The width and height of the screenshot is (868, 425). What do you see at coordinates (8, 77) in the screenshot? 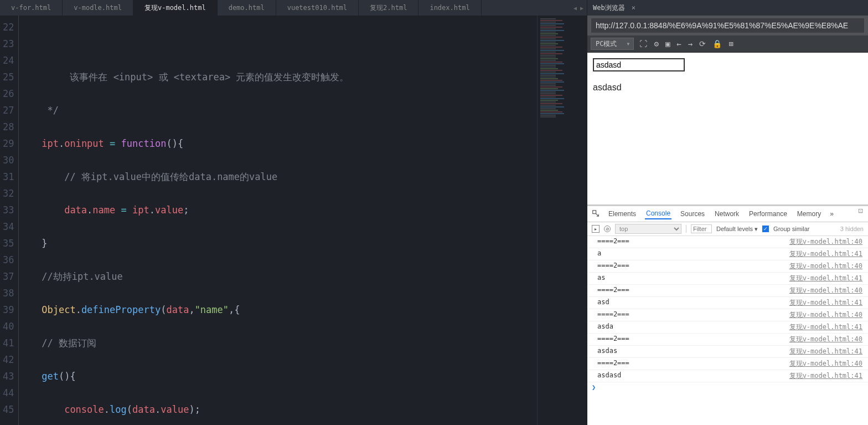
I see `line-number: 25` at bounding box center [8, 77].